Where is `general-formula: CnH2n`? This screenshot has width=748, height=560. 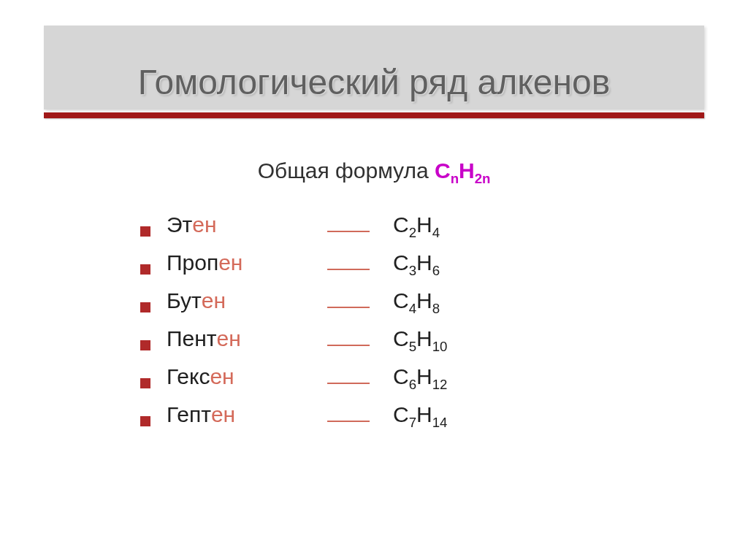
general-formula: CnH2n is located at coordinates (462, 171).